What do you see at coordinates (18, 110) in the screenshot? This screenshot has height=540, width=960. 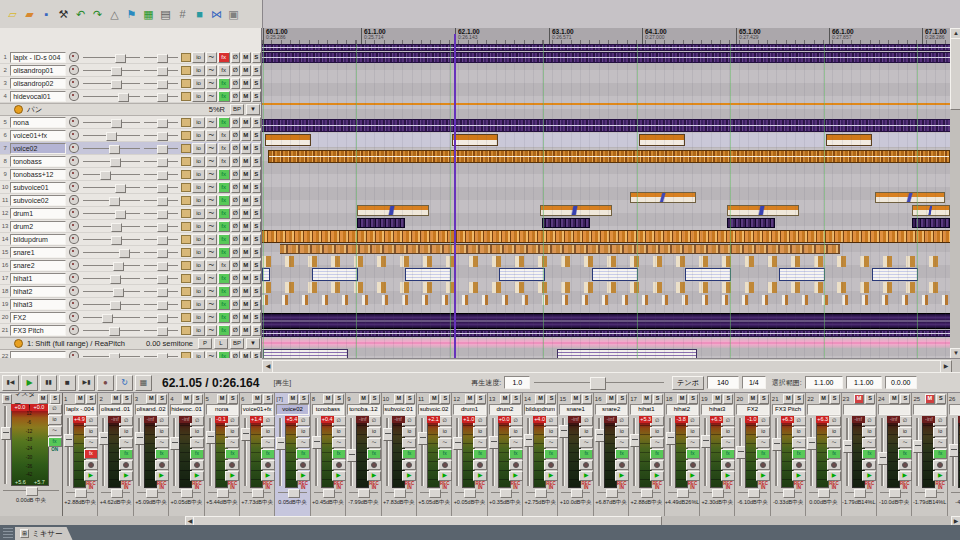 I see `envelope-arm-icon` at bounding box center [18, 110].